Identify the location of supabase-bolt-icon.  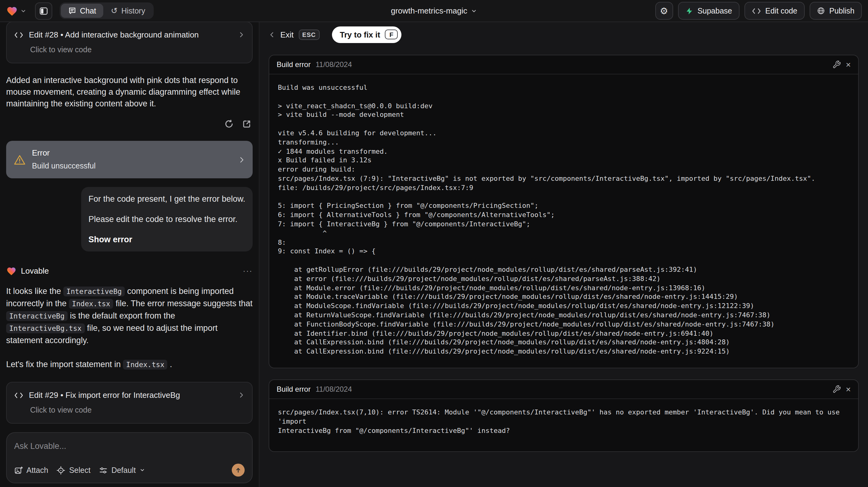
(689, 11).